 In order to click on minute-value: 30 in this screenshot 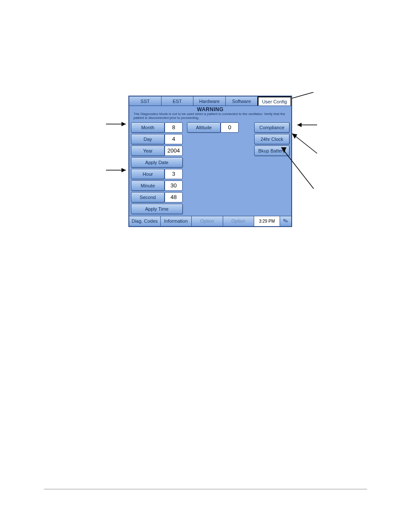, I will do `click(174, 186)`.